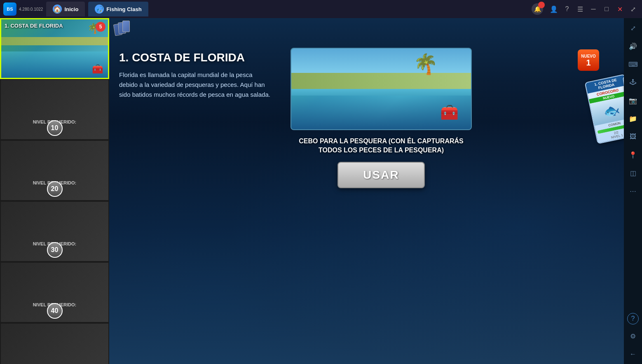 This screenshot has width=642, height=364. What do you see at coordinates (588, 63) in the screenshot?
I see `nuevo-number: 1` at bounding box center [588, 63].